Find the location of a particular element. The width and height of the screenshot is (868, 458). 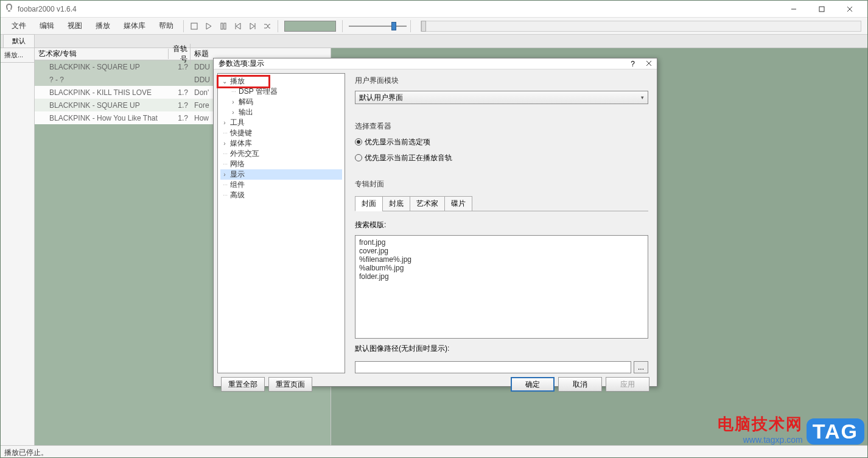

random-button is located at coordinates (267, 26).